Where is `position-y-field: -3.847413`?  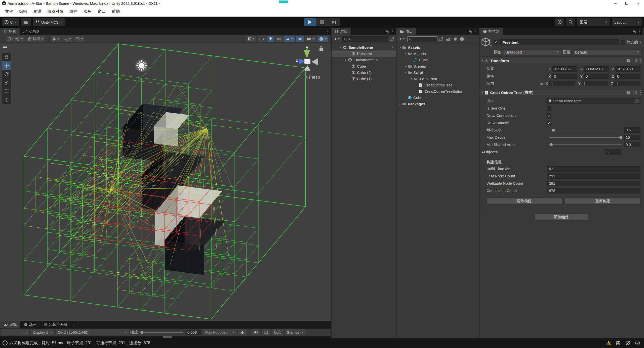
position-y-field: -3.847413 is located at coordinates (596, 69).